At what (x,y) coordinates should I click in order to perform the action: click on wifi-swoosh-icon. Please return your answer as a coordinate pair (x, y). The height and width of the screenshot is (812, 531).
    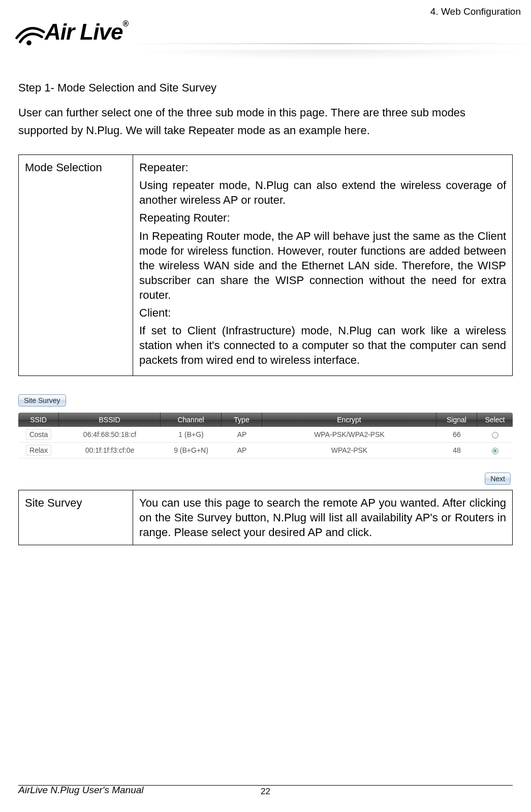
    Looking at the image, I should click on (29, 32).